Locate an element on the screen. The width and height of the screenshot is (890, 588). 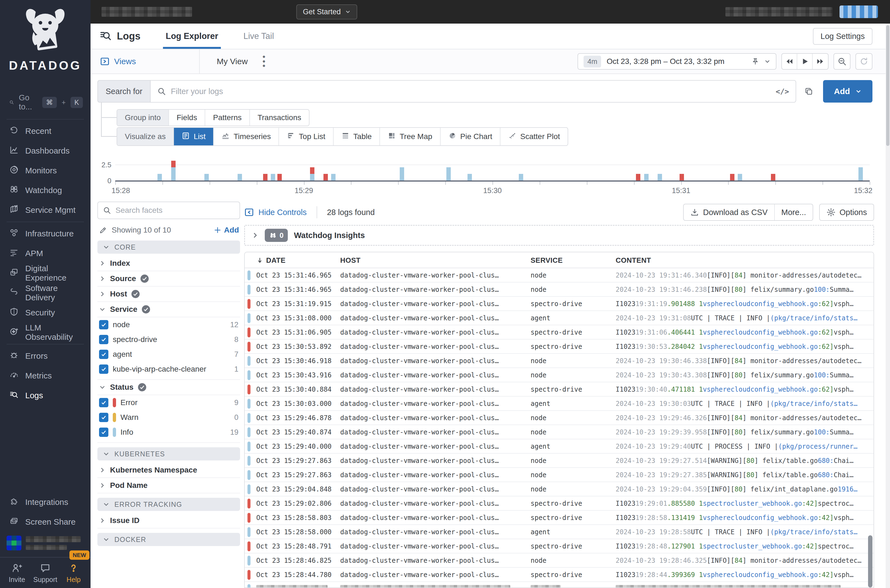
table-row: Oct 23 15:30:40.884datadog-cluster-vmwar… is located at coordinates (559, 389).